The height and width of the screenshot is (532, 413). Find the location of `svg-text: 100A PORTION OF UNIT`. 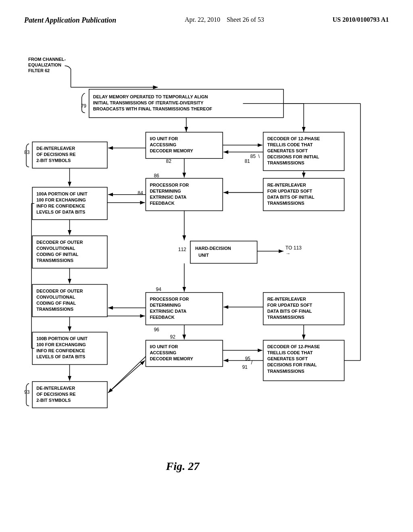

svg-text: 100A PORTION OF UNIT is located at coordinates (62, 194).